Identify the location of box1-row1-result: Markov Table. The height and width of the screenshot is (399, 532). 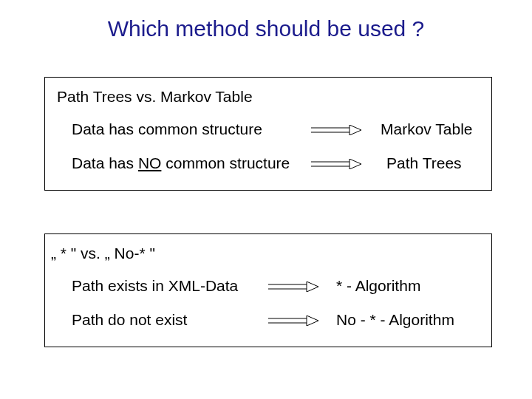
(427, 129).